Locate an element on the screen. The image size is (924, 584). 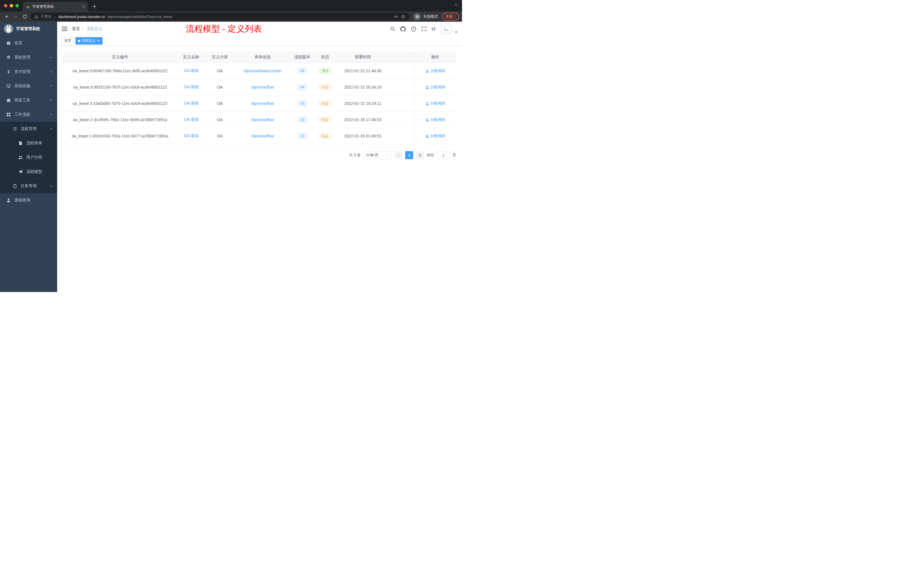
definition-category: OA is located at coordinates (219, 120).